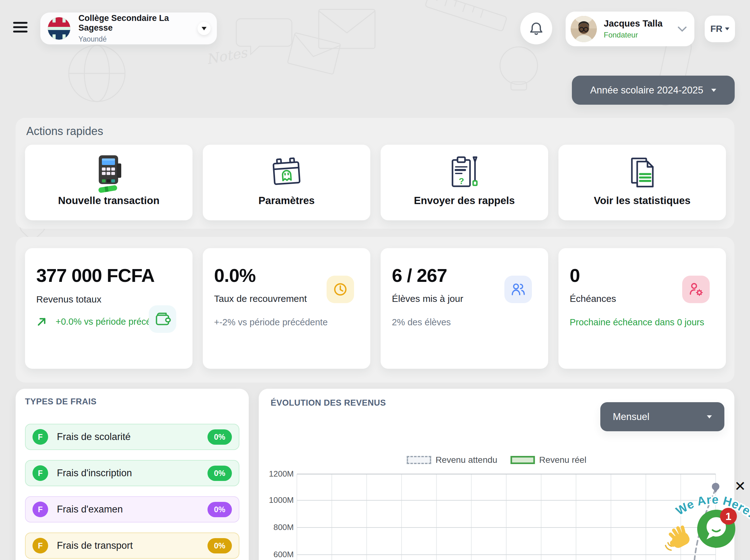 This screenshot has width=750, height=560. Describe the element at coordinates (630, 29) in the screenshot. I see `user-menu: Jacques Talla Fondateur` at that location.